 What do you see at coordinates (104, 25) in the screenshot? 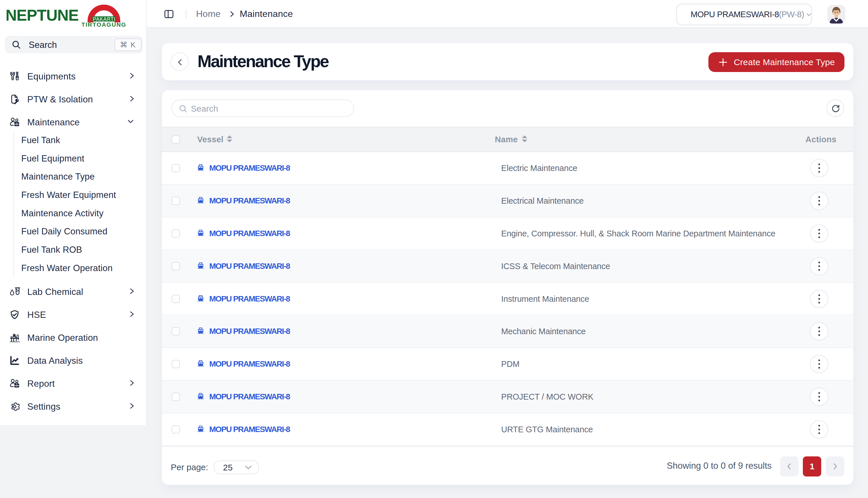
I see `svg-text: TIRTOAGUNG` at bounding box center [104, 25].